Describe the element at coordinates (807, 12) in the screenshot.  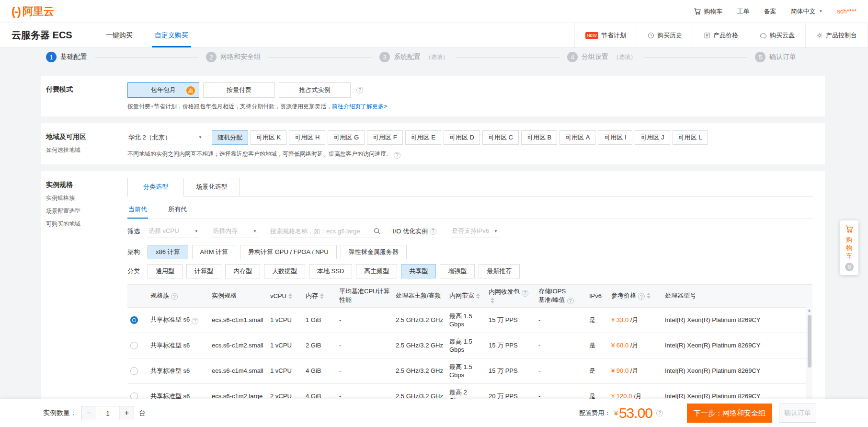
I see `top-language-select: 简体中文 ▼` at that location.